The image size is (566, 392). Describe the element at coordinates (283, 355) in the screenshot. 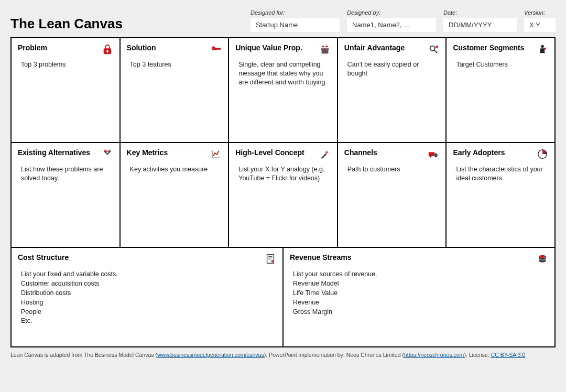

I see `footer-attribution: Lean Canvas is adapted from The Business…` at that location.